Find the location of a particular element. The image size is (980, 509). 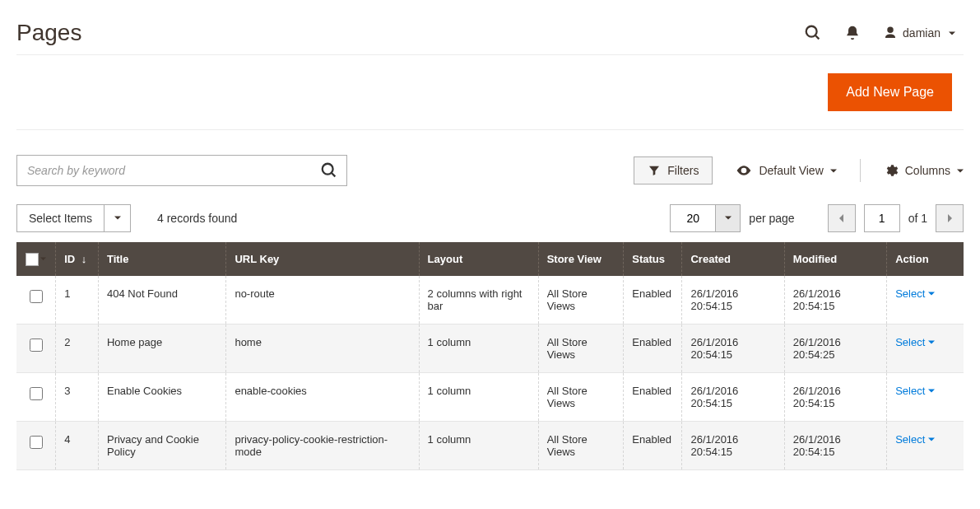

col-header-action: Action is located at coordinates (925, 259).